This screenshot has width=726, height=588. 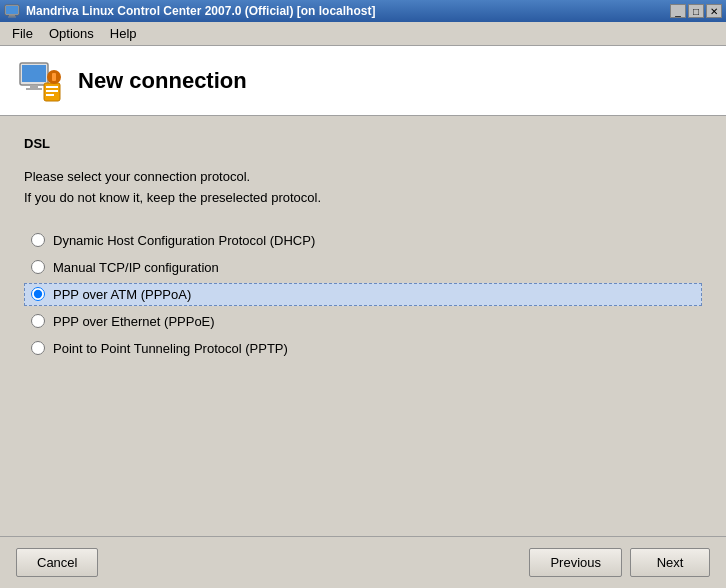 I want to click on radio-label-dhcp: Dynamic Host Configuration Protocol (DHC…, so click(x=184, y=240).